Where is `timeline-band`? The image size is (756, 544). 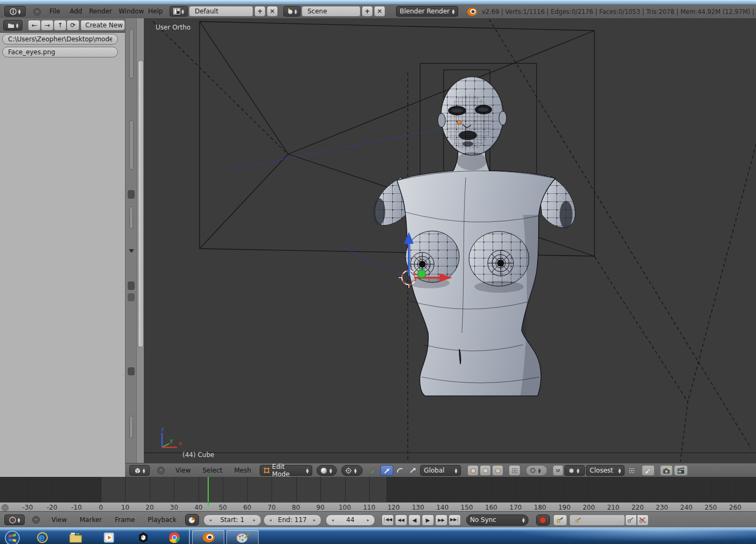 timeline-band is located at coordinates (378, 490).